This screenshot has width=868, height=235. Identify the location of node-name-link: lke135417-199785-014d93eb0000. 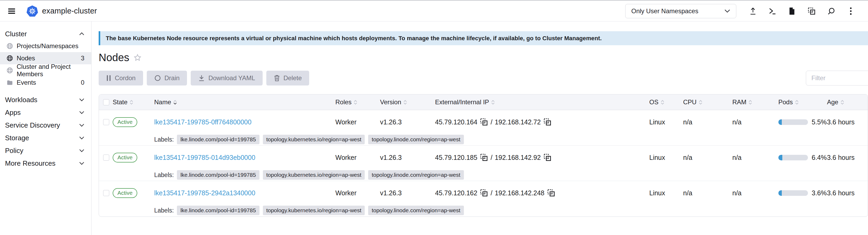
(205, 158).